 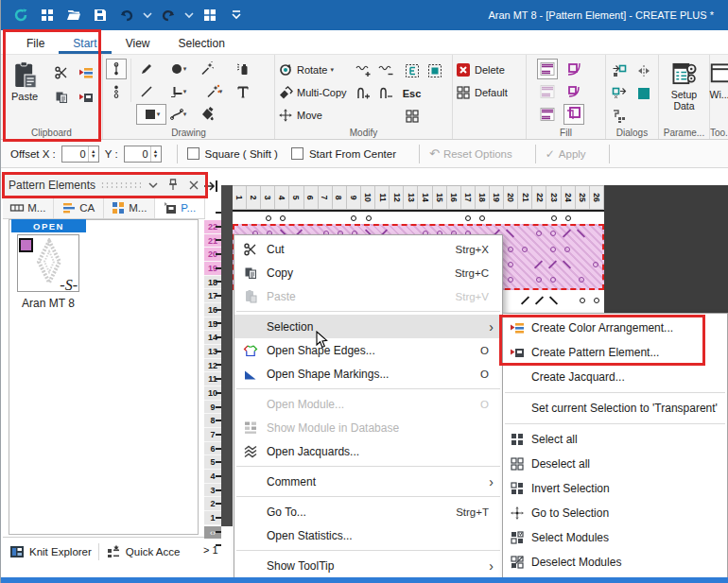 What do you see at coordinates (200, 43) in the screenshot?
I see `tab-selection: Selection` at bounding box center [200, 43].